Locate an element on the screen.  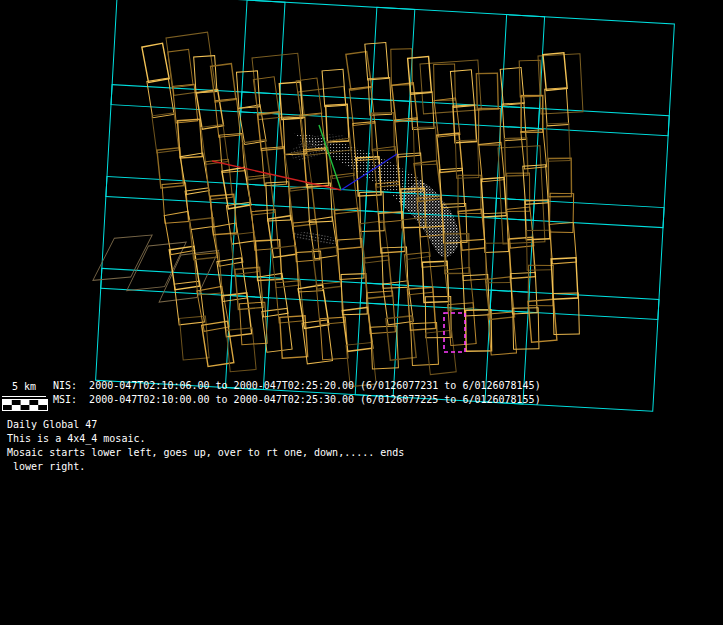
scale-bar-label: 5 km is located at coordinates (24, 386).